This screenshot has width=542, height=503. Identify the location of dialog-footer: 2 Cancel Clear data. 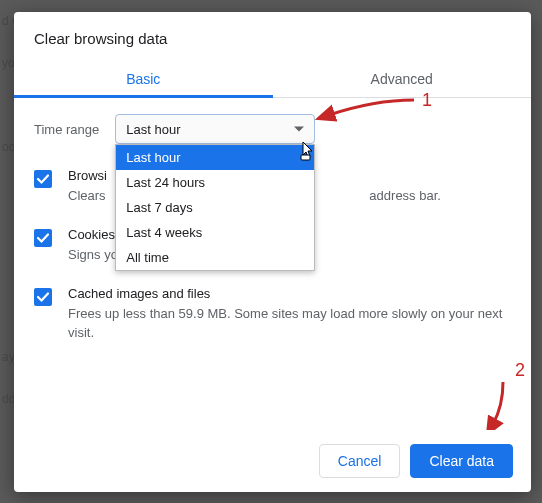
(272, 461).